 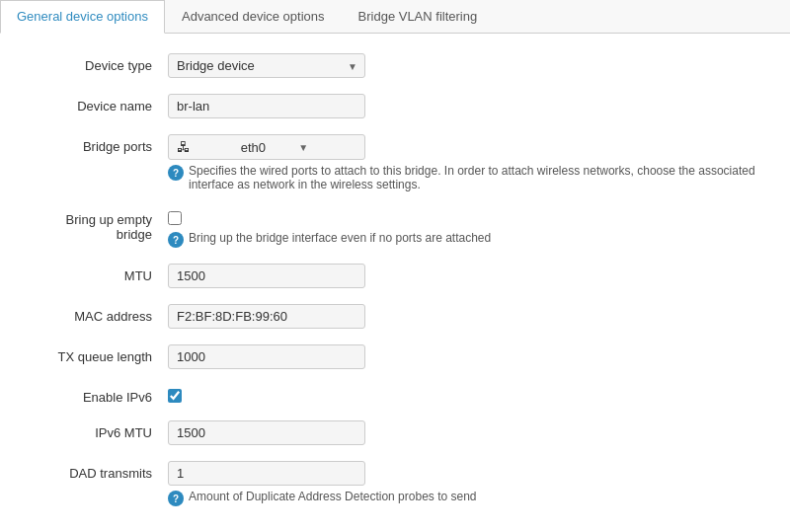 I want to click on device-name-input, so click(x=267, y=107).